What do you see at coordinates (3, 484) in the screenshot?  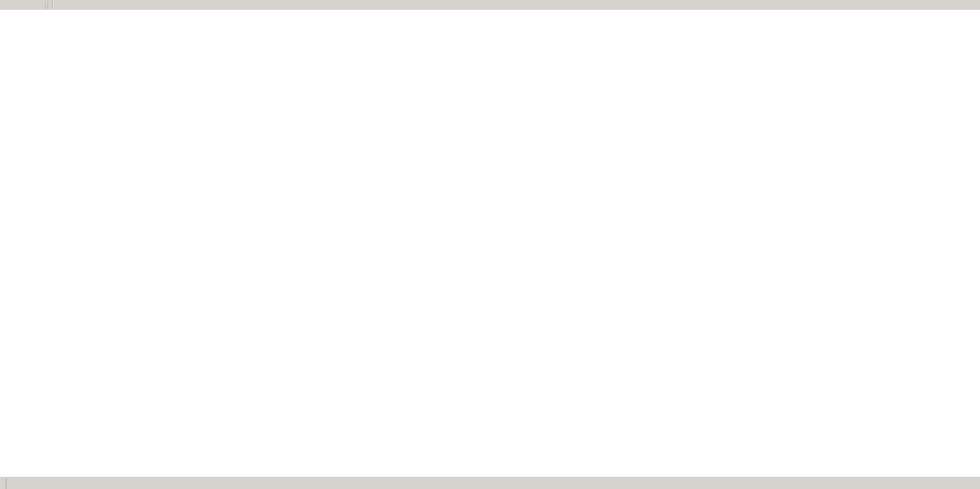 I see `tab-bar-lead` at bounding box center [3, 484].